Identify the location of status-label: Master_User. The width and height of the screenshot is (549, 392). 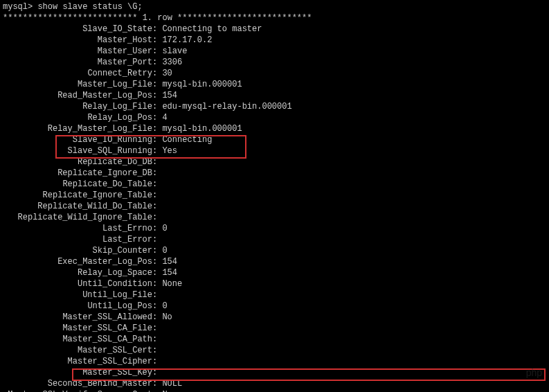
(78, 51).